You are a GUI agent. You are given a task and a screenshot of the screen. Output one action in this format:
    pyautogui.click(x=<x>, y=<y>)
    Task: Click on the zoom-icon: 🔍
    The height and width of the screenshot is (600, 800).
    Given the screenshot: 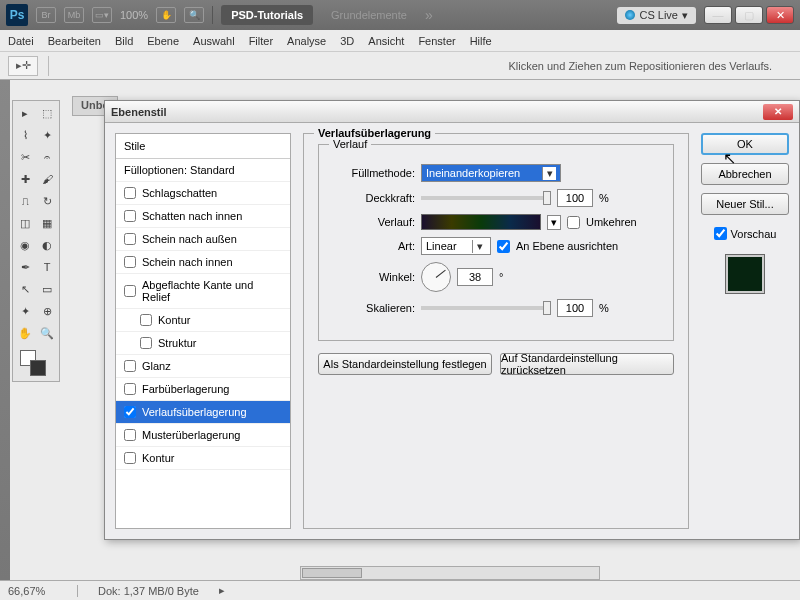 What is the action you would take?
    pyautogui.click(x=194, y=15)
    